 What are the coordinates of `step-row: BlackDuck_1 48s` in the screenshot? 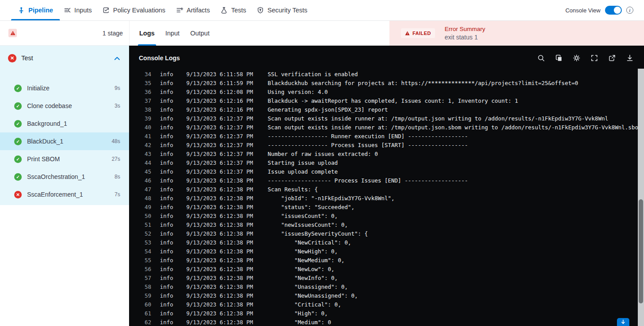 It's located at (65, 141).